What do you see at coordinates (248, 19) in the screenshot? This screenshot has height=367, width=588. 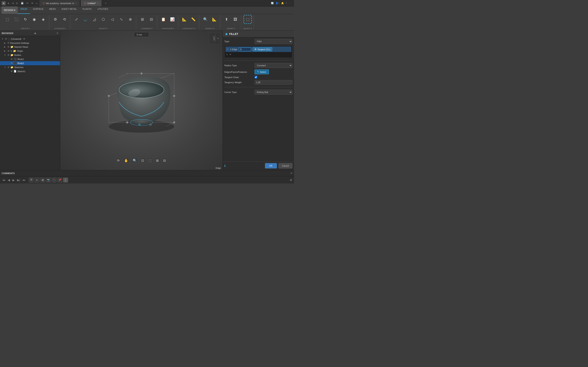 I see `select-btn: ⬚` at bounding box center [248, 19].